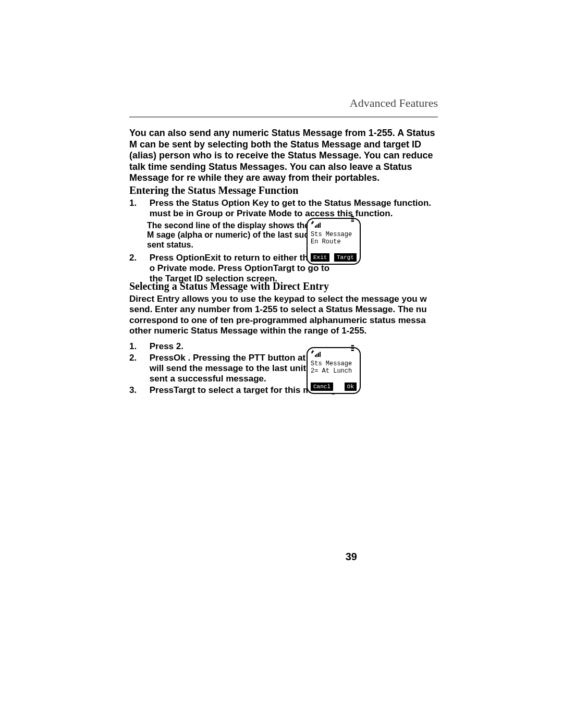 Image resolution: width=563 pixels, height=728 pixels. Describe the element at coordinates (286, 315) in the screenshot. I see `section2-intro: Direct Entry allows you to use the keypa…` at that location.